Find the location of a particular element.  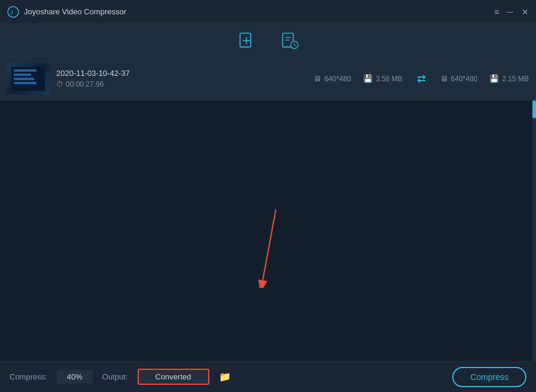

file-meta: 🖥 640*480 💾 3.58 MB ⇄ 🖥 640*480 💾 2.15 M… is located at coordinates (421, 79).